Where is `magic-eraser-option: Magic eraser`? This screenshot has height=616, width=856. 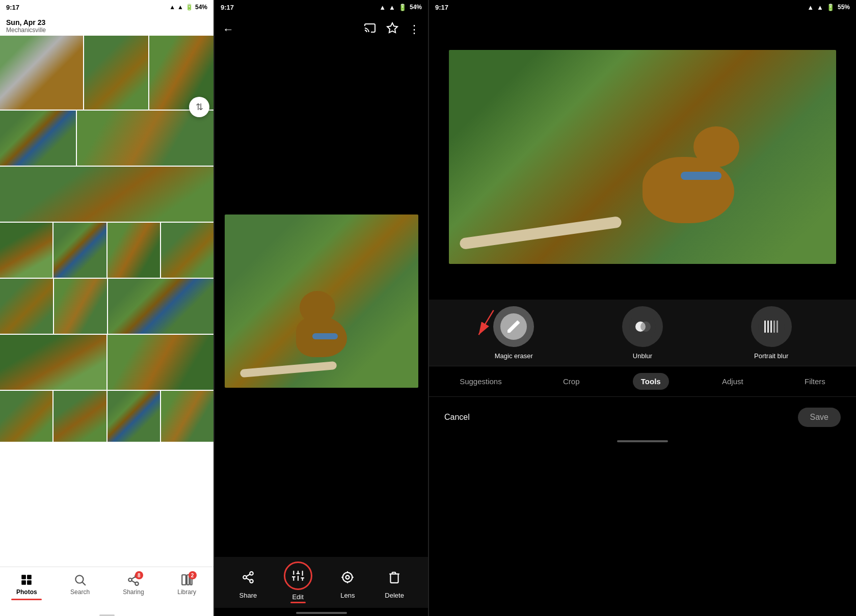 magic-eraser-option: Magic eraser is located at coordinates (514, 333).